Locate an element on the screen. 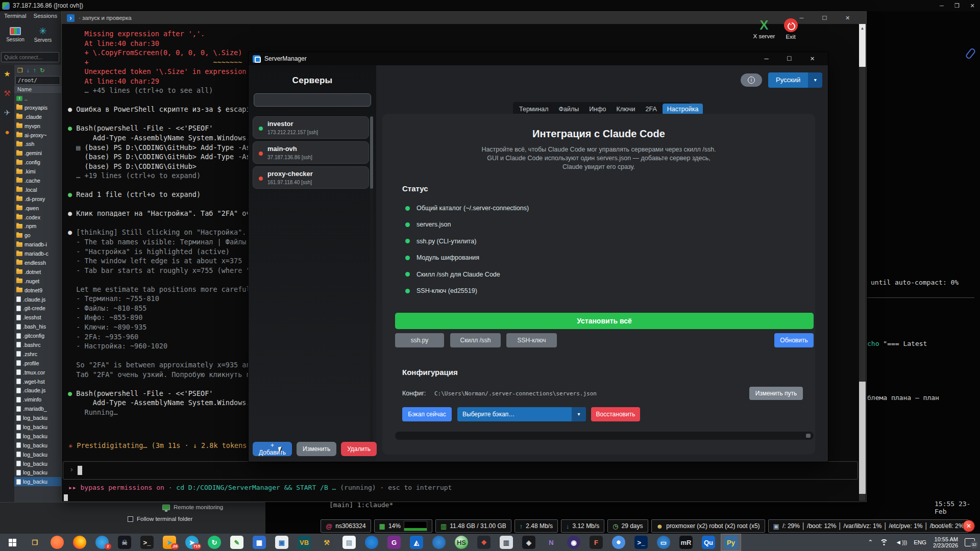  taskbar-figma: F is located at coordinates (596, 542).